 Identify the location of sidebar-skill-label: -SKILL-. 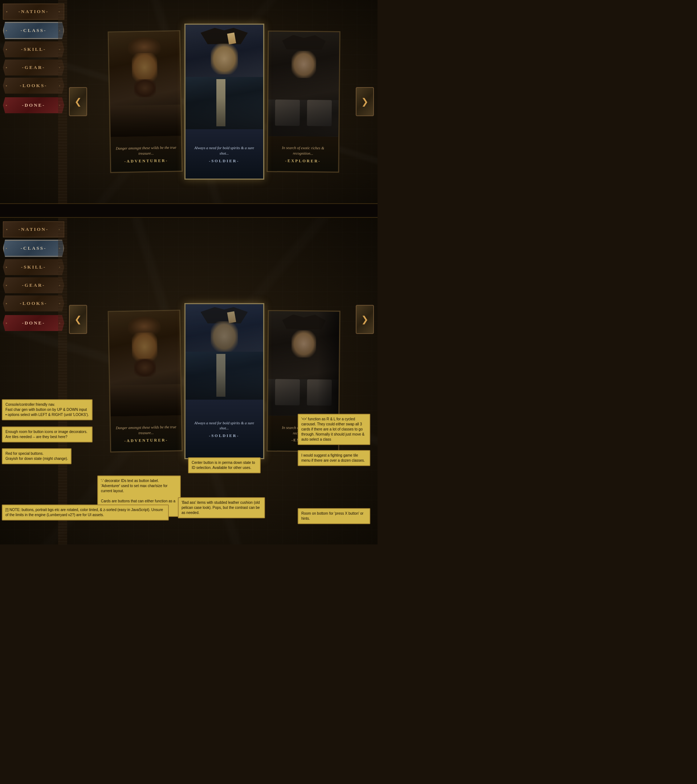
(34, 49).